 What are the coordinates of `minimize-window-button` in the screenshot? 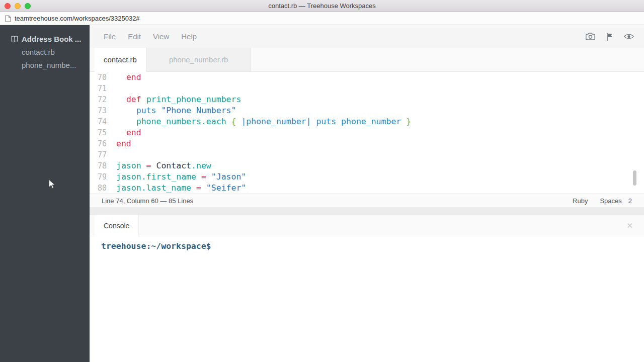 It's located at (18, 6).